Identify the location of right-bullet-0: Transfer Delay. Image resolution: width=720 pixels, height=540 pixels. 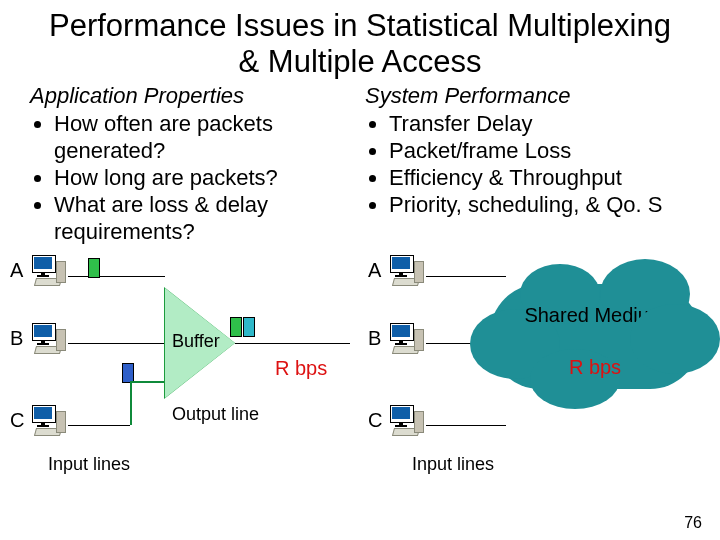
(540, 124).